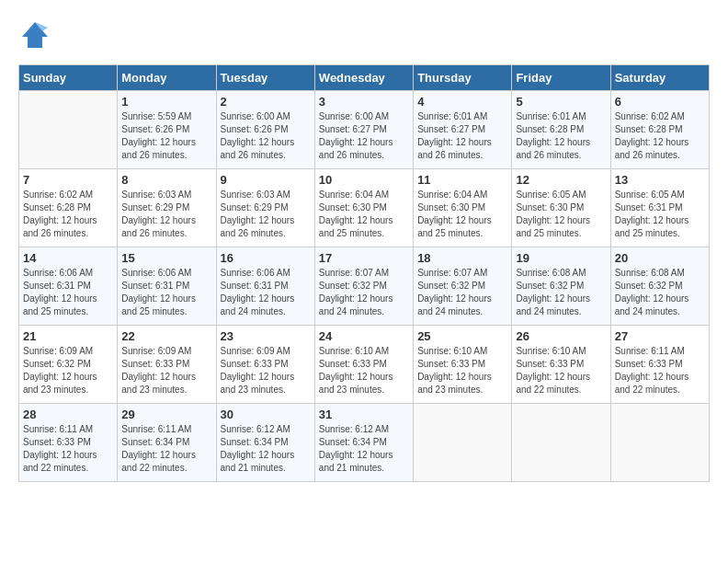 This screenshot has width=728, height=563. Describe the element at coordinates (364, 337) in the screenshot. I see `day-number: 24` at that location.